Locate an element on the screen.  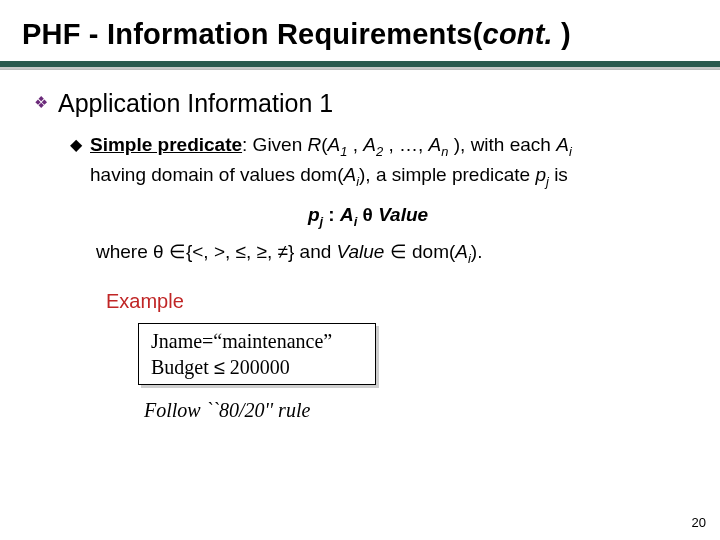
sunburst-icon: ◆ is located at coordinates (76, 145).